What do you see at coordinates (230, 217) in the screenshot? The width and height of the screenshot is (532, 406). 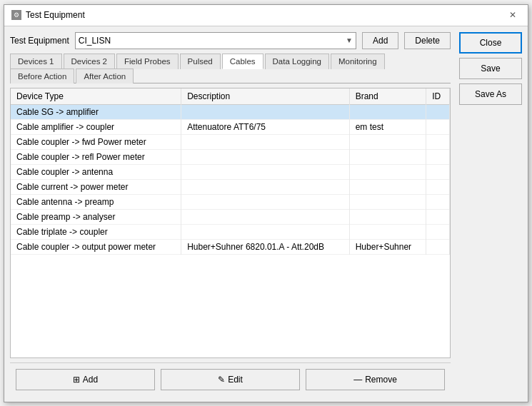 I see `table-row: Cable preamp -> analyser` at bounding box center [230, 217].